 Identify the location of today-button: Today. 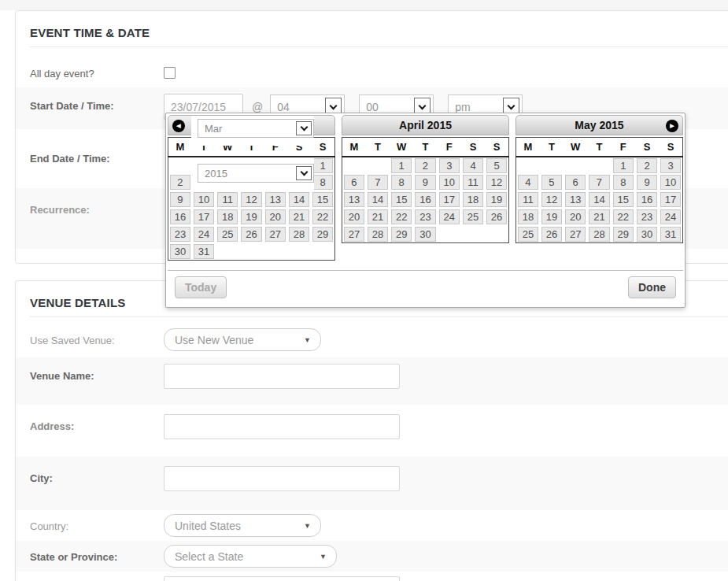
(201, 287).